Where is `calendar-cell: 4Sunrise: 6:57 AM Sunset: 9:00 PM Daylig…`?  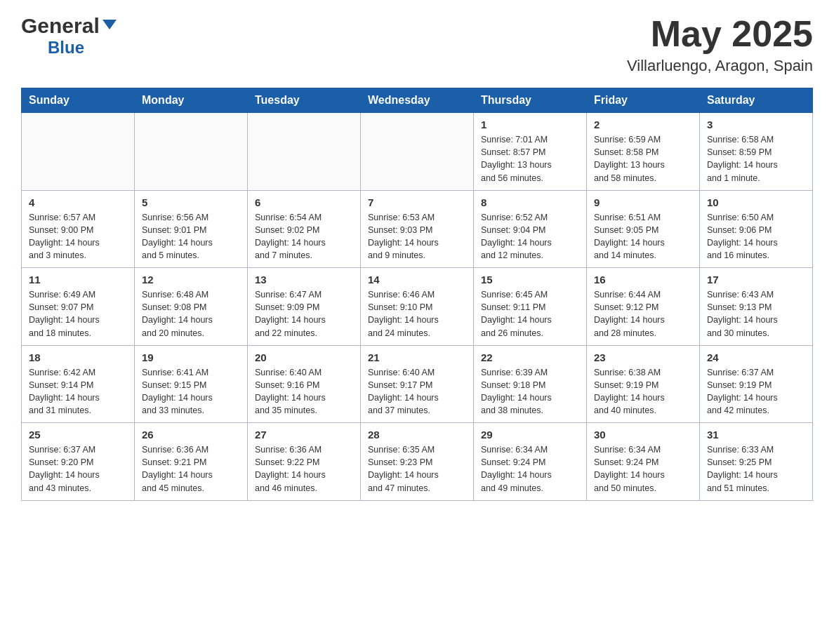 calendar-cell: 4Sunrise: 6:57 AM Sunset: 9:00 PM Daylig… is located at coordinates (79, 229).